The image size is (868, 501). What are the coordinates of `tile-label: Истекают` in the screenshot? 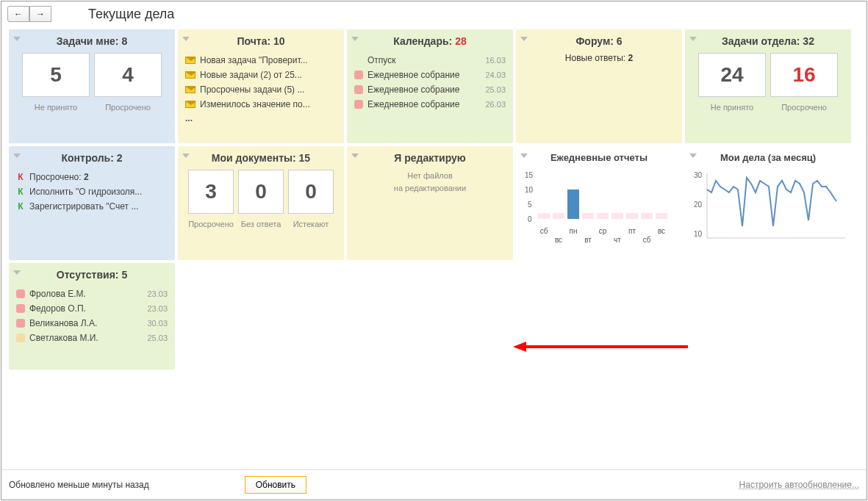 It's located at (311, 224).